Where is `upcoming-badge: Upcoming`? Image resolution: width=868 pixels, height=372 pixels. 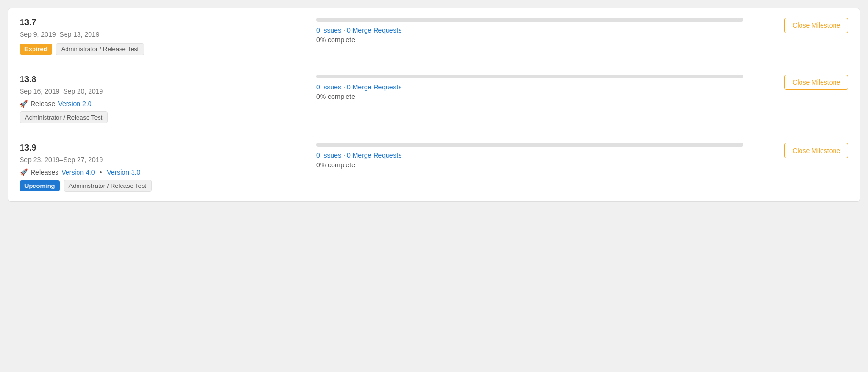
upcoming-badge: Upcoming is located at coordinates (40, 186).